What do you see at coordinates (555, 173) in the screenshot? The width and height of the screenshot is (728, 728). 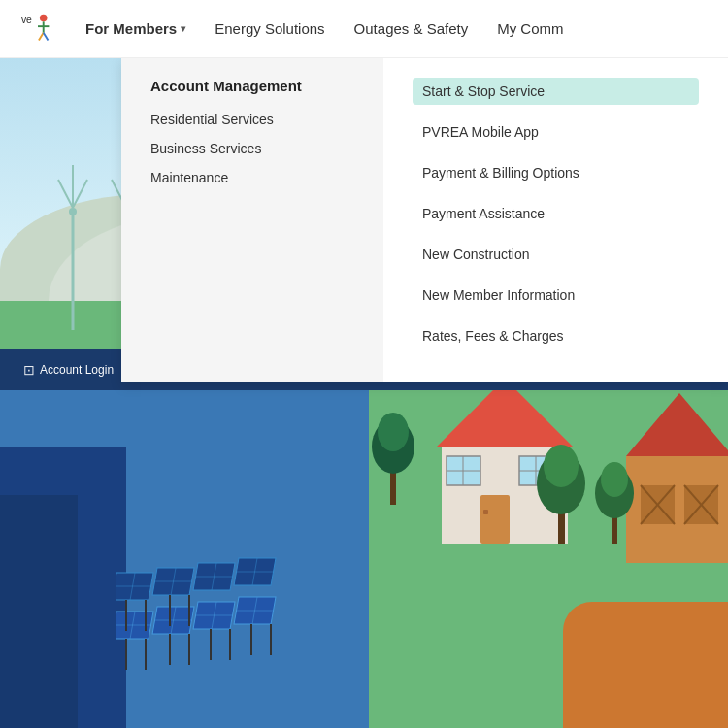 I see `dropdown-item-payment-billing: Payment & Billing Options` at bounding box center [555, 173].